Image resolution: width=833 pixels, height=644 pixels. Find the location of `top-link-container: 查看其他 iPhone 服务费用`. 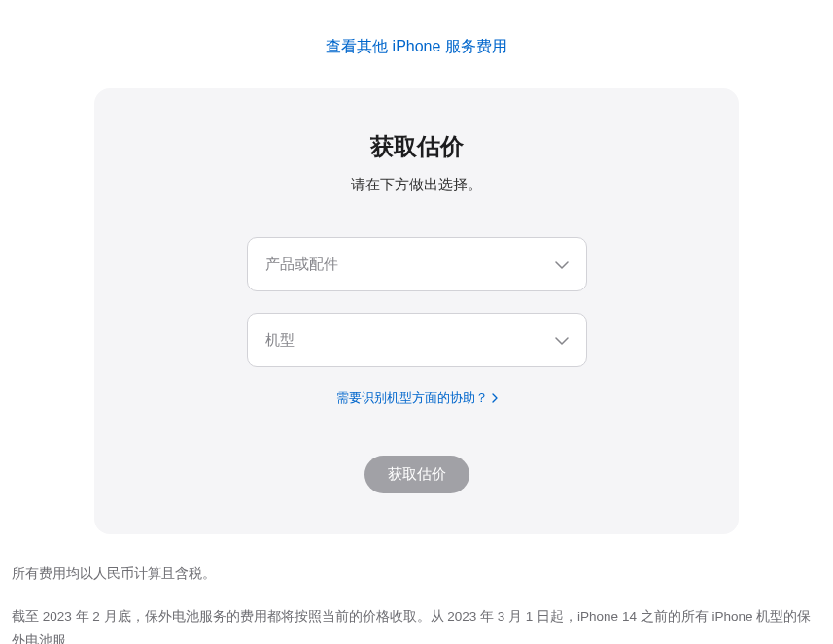

top-link-container: 查看其他 iPhone 服务费用 is located at coordinates (416, 45).